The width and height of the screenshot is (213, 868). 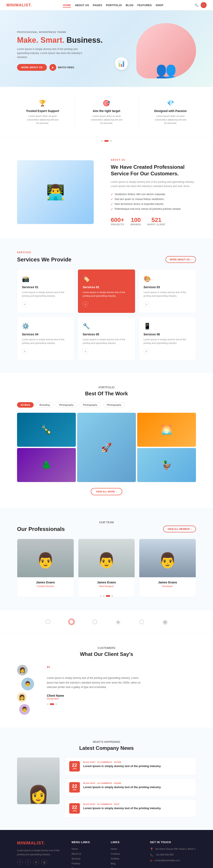 I want to click on brand-name: MINIMALIST, so click(x=18, y=5).